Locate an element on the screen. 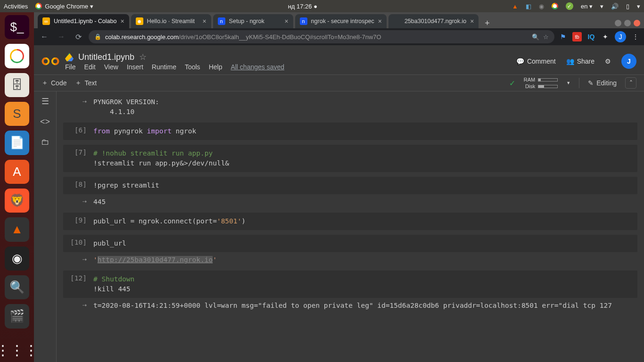  code-content: # !nohub streamlit run app.py !streamlit… is located at coordinates (161, 158).